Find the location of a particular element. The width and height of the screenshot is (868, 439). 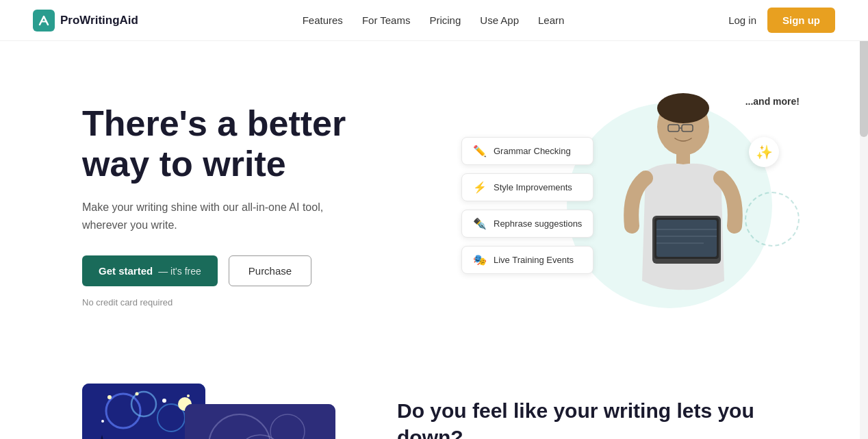

pen-icon: ✒️ is located at coordinates (480, 223).